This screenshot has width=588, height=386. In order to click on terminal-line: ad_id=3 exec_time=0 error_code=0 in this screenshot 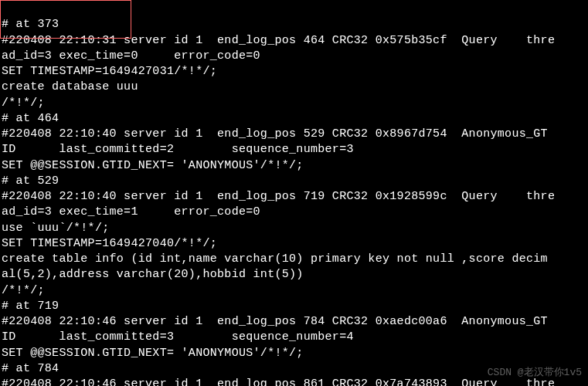, I will do `click(131, 56)`.